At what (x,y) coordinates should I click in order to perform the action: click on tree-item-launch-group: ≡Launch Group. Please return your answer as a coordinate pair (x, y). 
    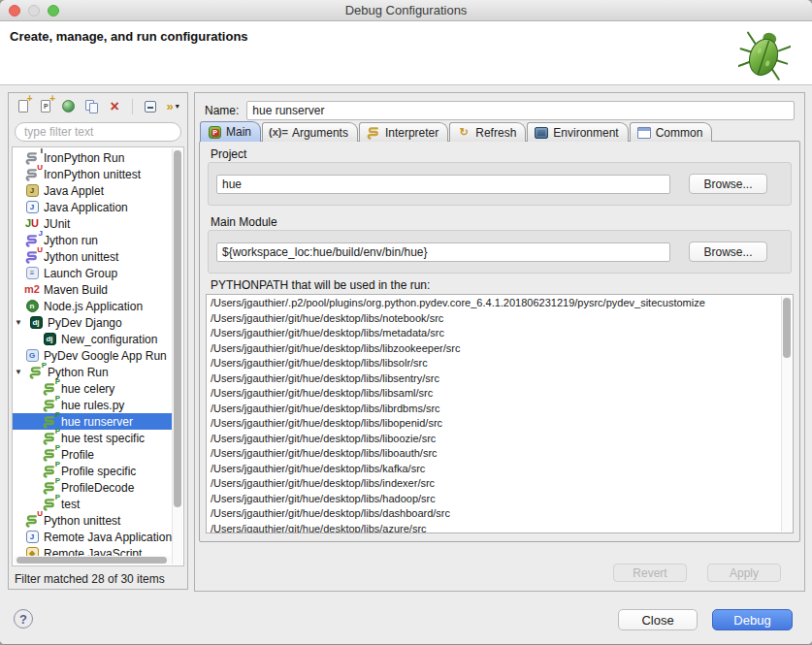
    Looking at the image, I should click on (92, 274).